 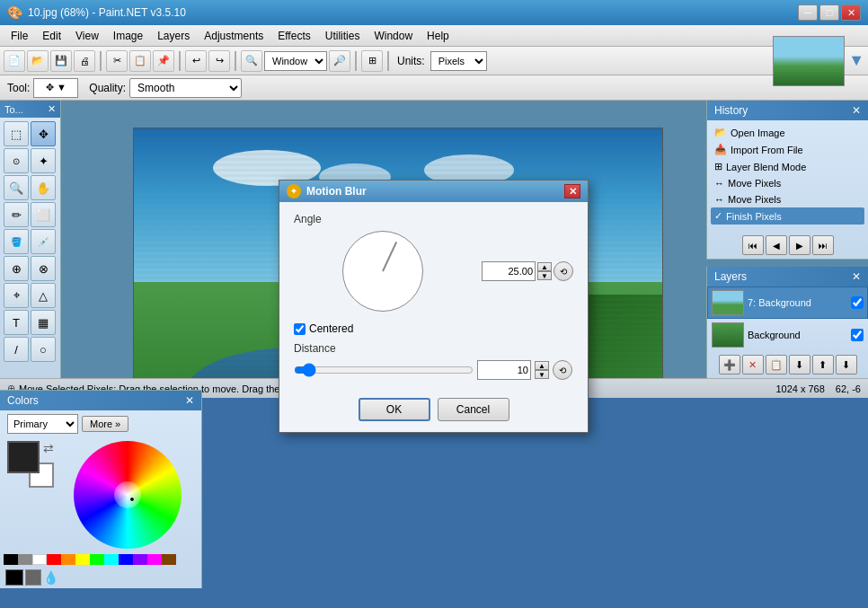 What do you see at coordinates (16, 215) in the screenshot?
I see `tool-pencil: ✏` at bounding box center [16, 215].